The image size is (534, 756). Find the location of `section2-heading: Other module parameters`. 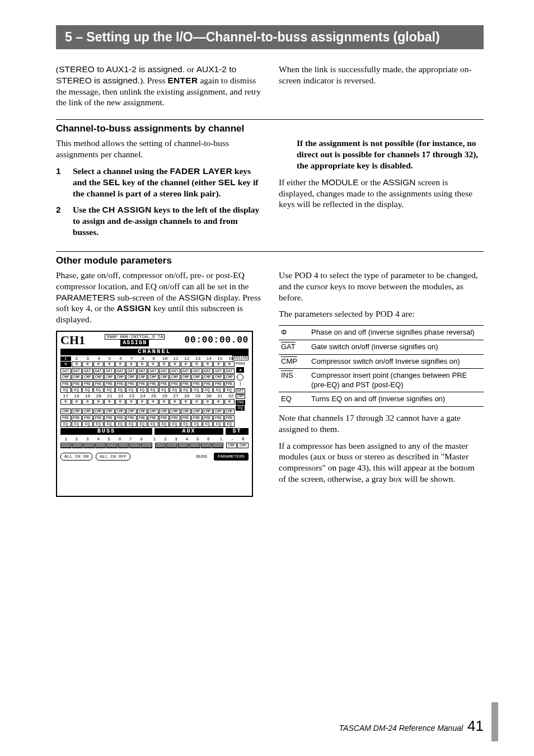

section2-heading: Other module parameters is located at coordinates (270, 261).